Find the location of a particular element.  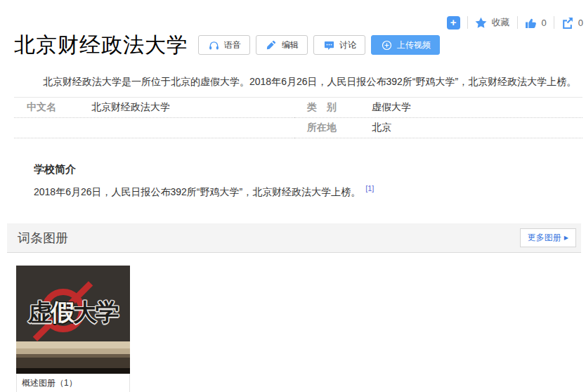

more-albums-label: 更多图册 is located at coordinates (545, 237).